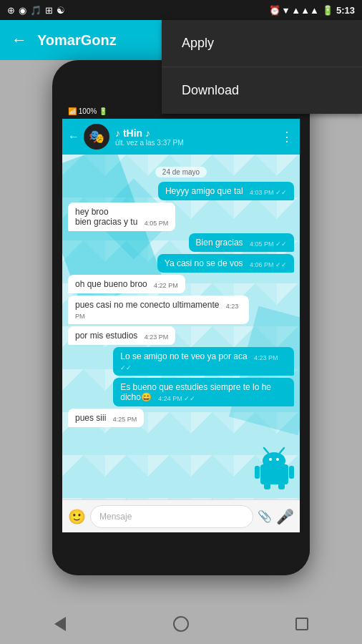 This screenshot has width=362, height=644. Describe the element at coordinates (60, 624) in the screenshot. I see `nav-back-button` at that location.